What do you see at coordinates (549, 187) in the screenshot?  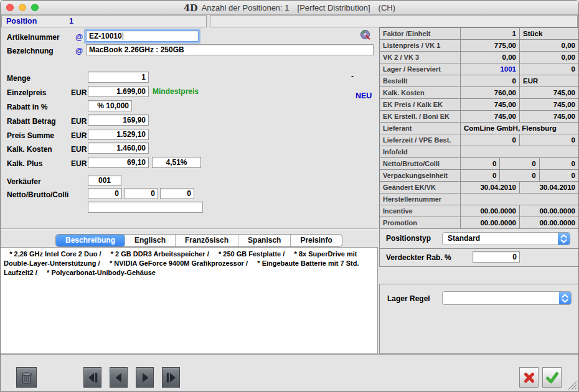 I see `info-cell: 30.04.2010` at bounding box center [549, 187].